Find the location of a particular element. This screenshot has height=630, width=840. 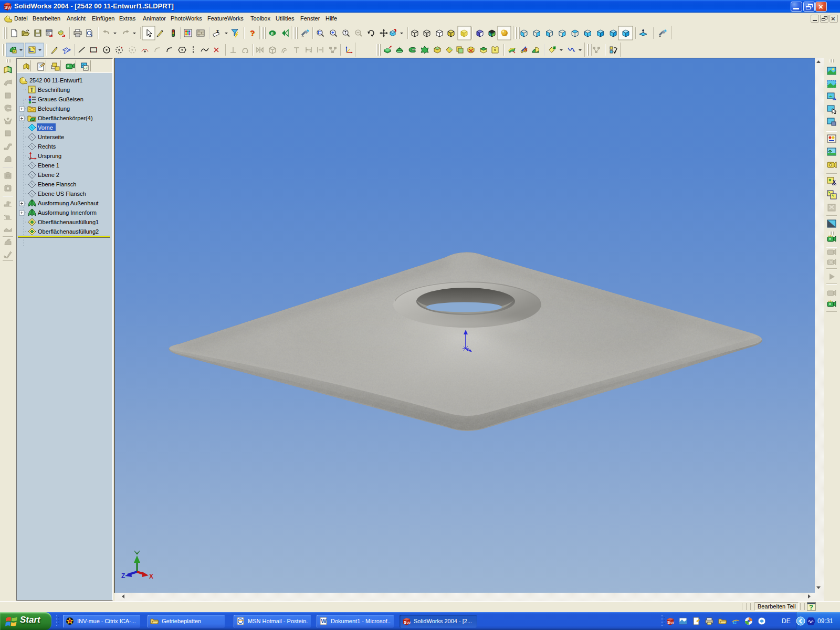

svg-text: Σ is located at coordinates (218, 32).